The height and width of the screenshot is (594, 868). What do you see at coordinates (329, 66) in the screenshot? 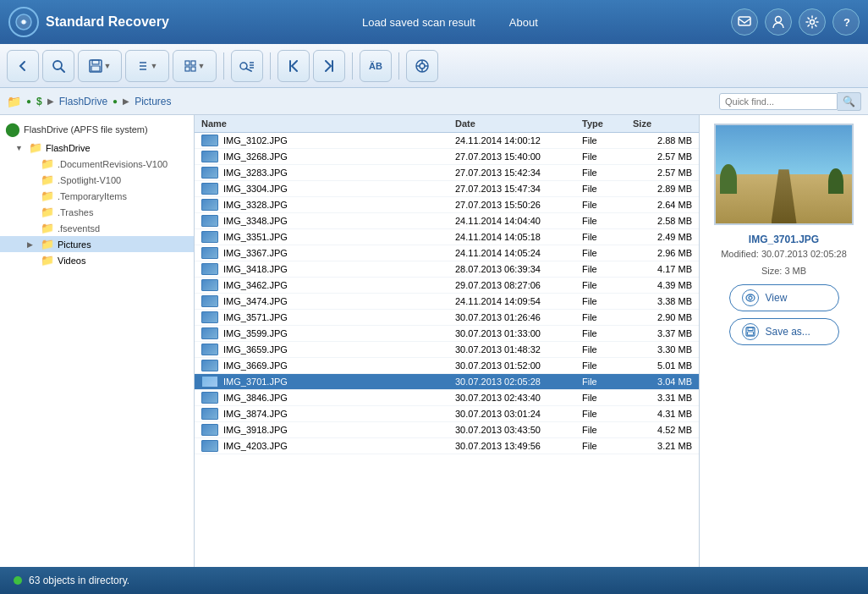
I see `next-button` at bounding box center [329, 66].